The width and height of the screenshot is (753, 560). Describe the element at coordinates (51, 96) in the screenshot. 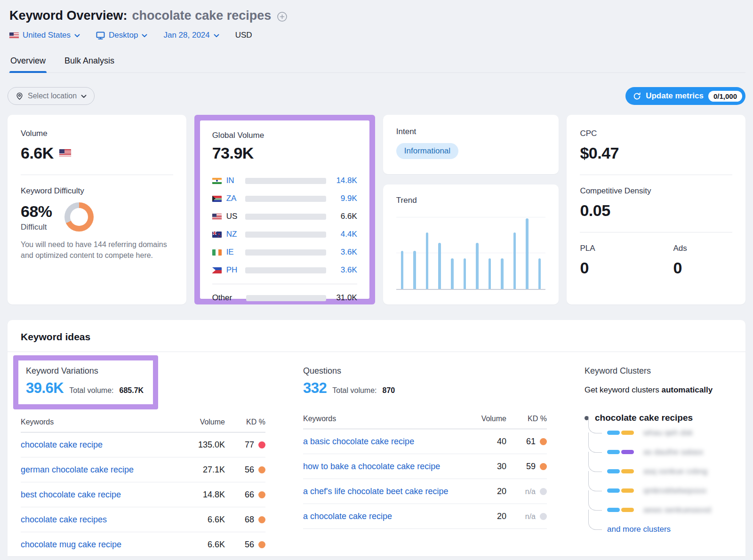

I see `select-location-button: Select location` at that location.